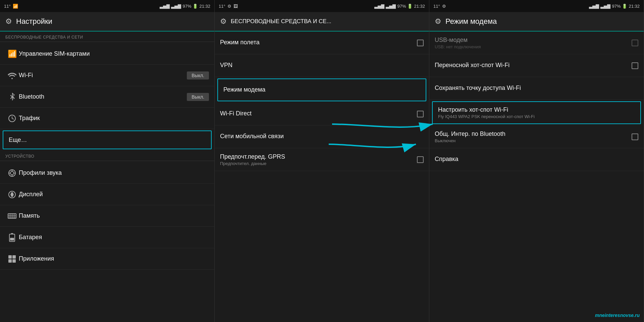 The height and width of the screenshot is (322, 644). Describe the element at coordinates (107, 118) in the screenshot. I see `menu-item-traffic: Трафик` at that location.